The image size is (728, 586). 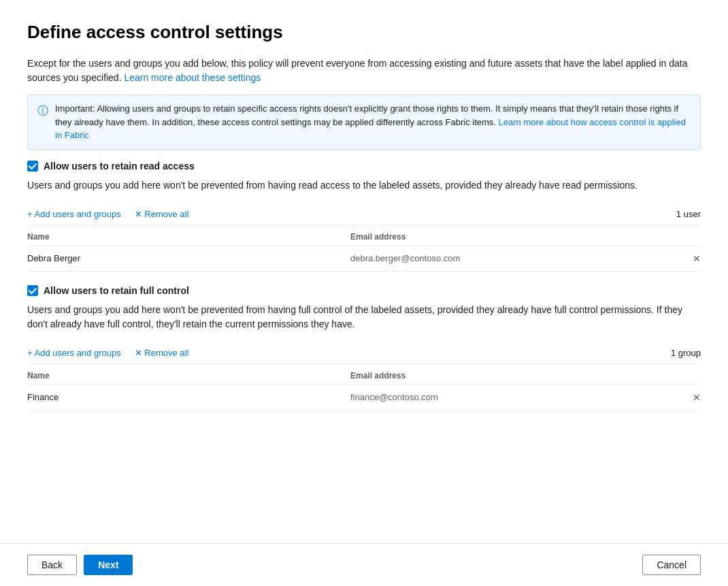 I want to click on full-control-remove-all-button: ✕ Remove all, so click(x=162, y=353).